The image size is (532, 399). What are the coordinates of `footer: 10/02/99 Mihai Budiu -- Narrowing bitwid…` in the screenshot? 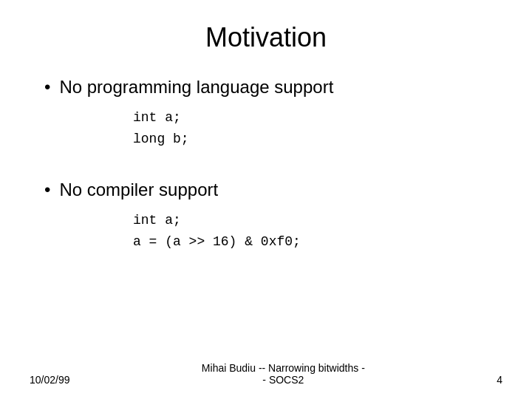 It's located at (266, 374).